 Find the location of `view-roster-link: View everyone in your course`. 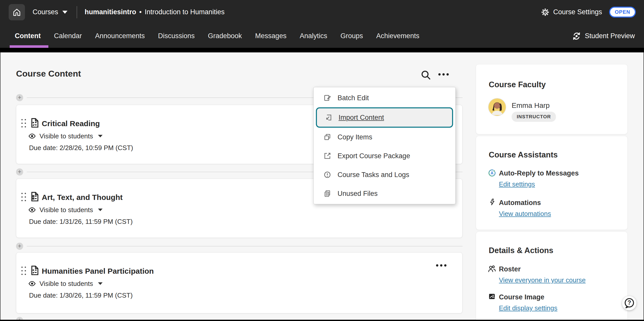

view-roster-link: View everyone in your course is located at coordinates (542, 280).